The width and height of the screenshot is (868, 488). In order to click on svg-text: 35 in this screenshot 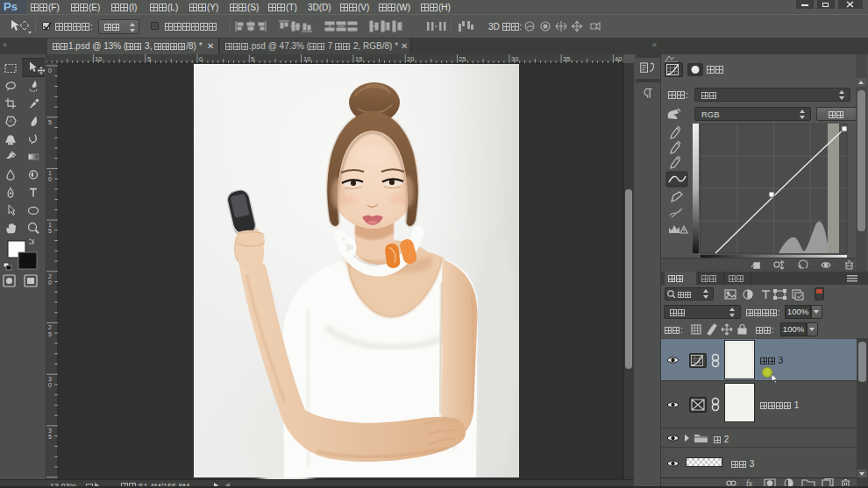, I will do `click(566, 60)`.